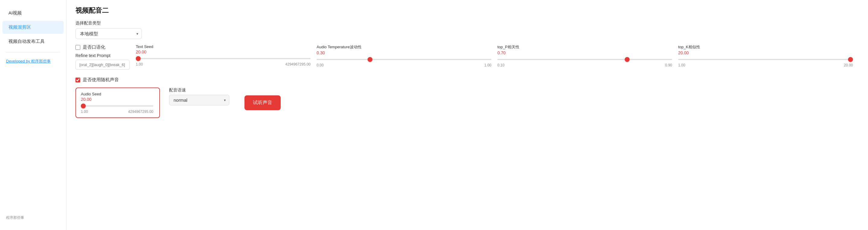  Describe the element at coordinates (117, 112) in the screenshot. I see `audio-seed-range: 1.00 4294967295.00` at that location.